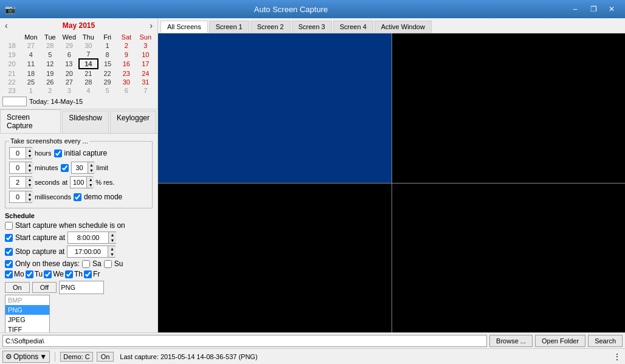  I want to click on calendar-day: 28, so click(89, 82).